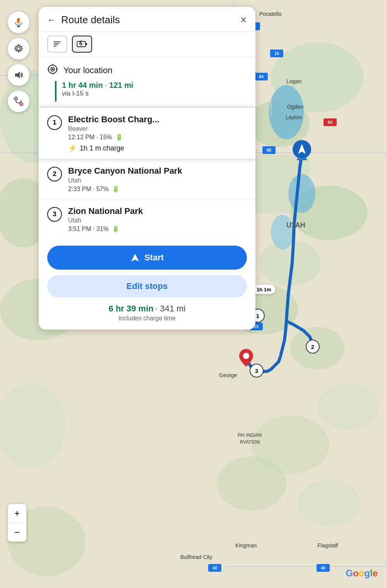 Image resolution: width=387 pixels, height=588 pixels. What do you see at coordinates (215, 568) in the screenshot?
I see `hw-badge-40-left: 40` at bounding box center [215, 568].